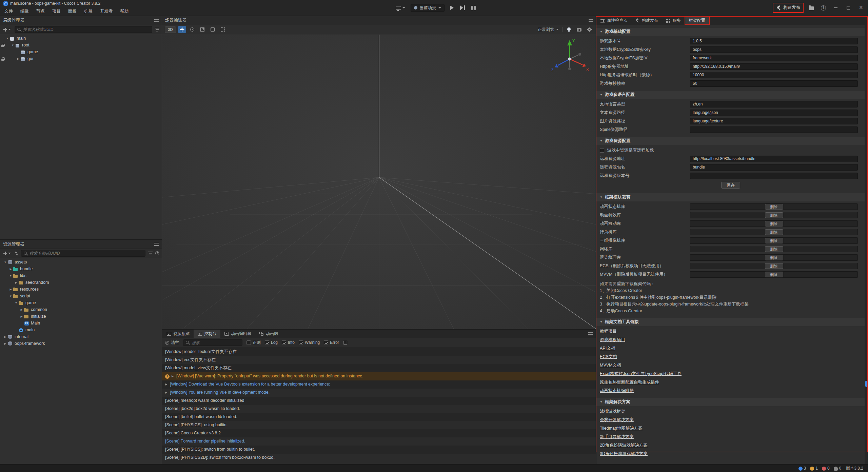 The width and height of the screenshot is (868, 472). I want to click on assets-search, so click(83, 253).